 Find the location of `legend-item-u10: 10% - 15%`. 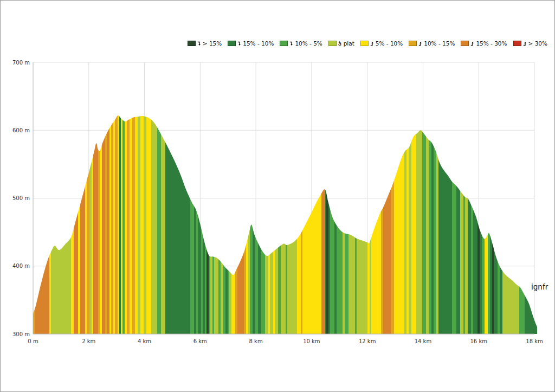

legend-item-u10: 10% - 15% is located at coordinates (431, 43).